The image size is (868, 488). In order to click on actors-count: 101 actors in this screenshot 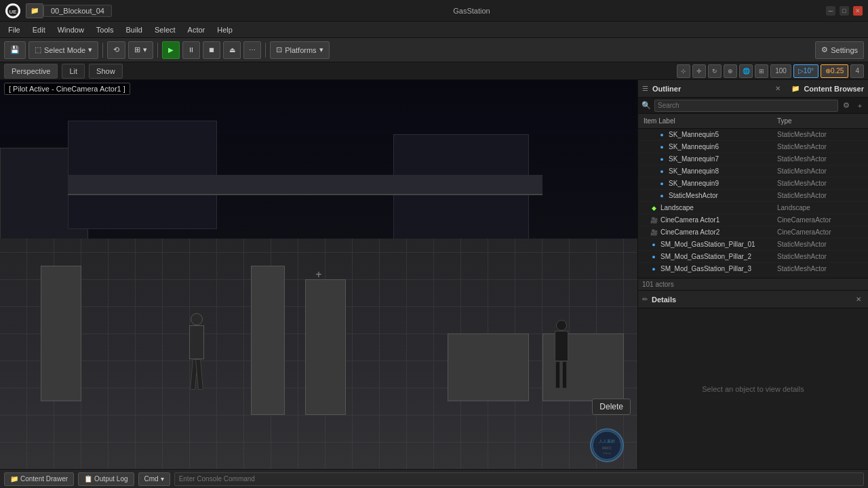, I will do `click(753, 284)`.